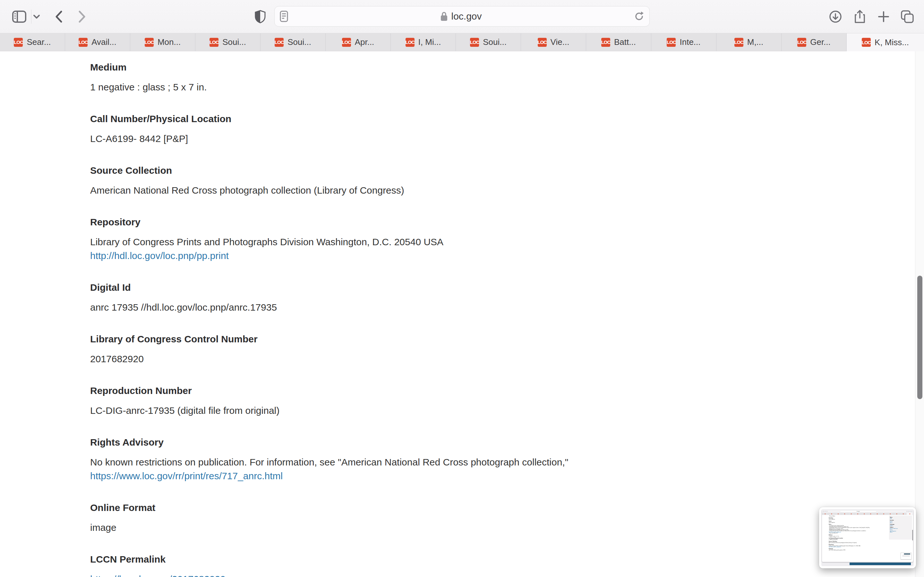  What do you see at coordinates (884, 17) in the screenshot?
I see `new-tab-button` at bounding box center [884, 17].